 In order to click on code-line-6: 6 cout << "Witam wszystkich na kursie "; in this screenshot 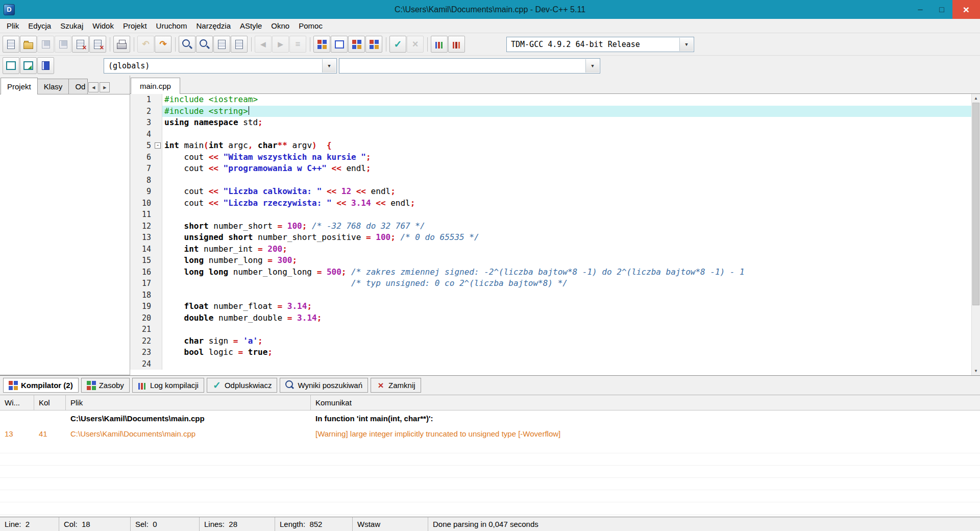, I will do `click(551, 157)`.